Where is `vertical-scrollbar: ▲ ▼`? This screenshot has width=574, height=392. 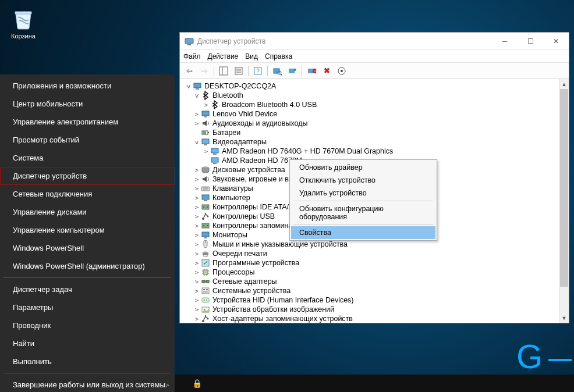
vertical-scrollbar: ▲ ▼ is located at coordinates (564, 201).